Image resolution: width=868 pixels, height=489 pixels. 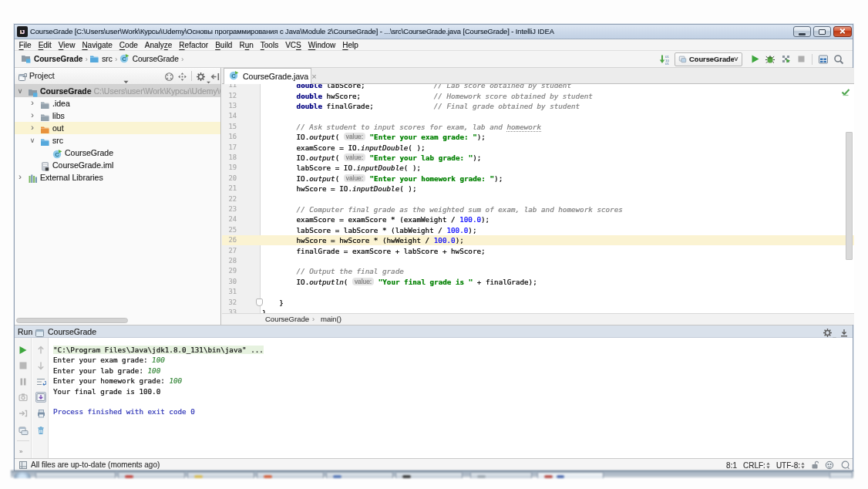 I want to click on windows-taskbar, so click(x=432, y=474).